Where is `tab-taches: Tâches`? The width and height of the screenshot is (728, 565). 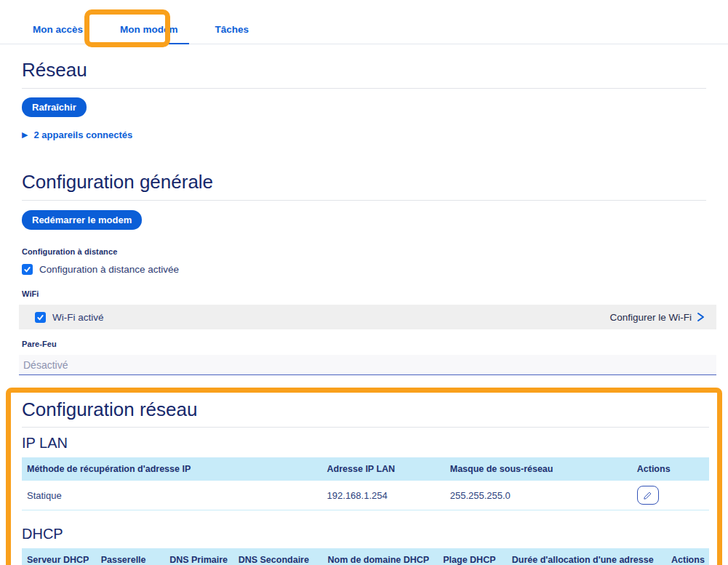 tab-taches: Tâches is located at coordinates (233, 34).